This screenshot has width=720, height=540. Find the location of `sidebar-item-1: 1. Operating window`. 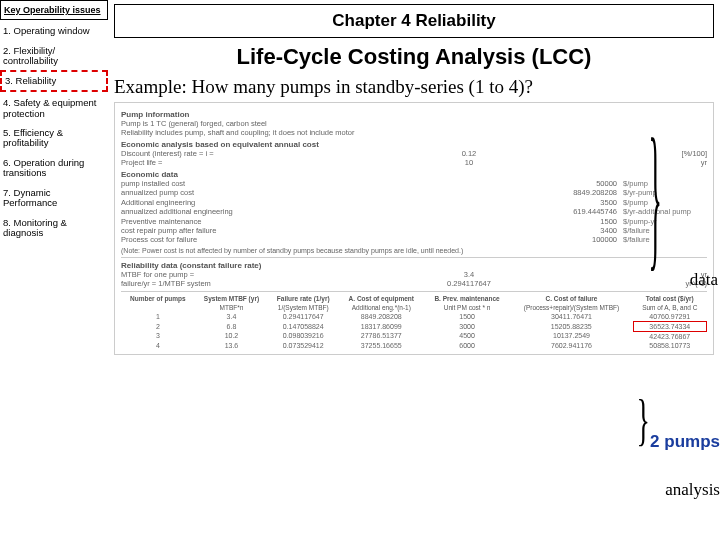

sidebar-item-1: 1. Operating window is located at coordinates (54, 30).